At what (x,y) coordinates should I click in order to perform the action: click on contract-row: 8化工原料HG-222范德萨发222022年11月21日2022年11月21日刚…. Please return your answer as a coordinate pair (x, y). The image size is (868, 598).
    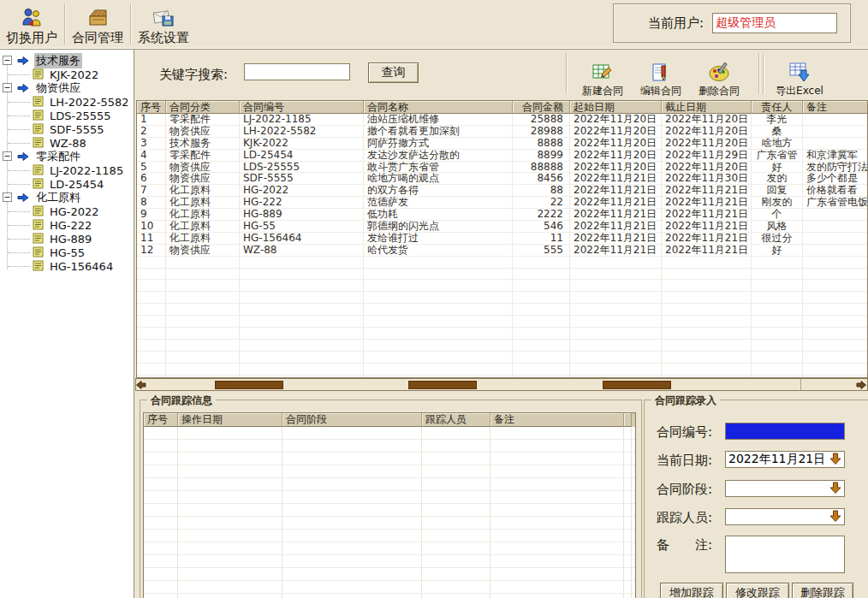
    Looking at the image, I should click on (502, 203).